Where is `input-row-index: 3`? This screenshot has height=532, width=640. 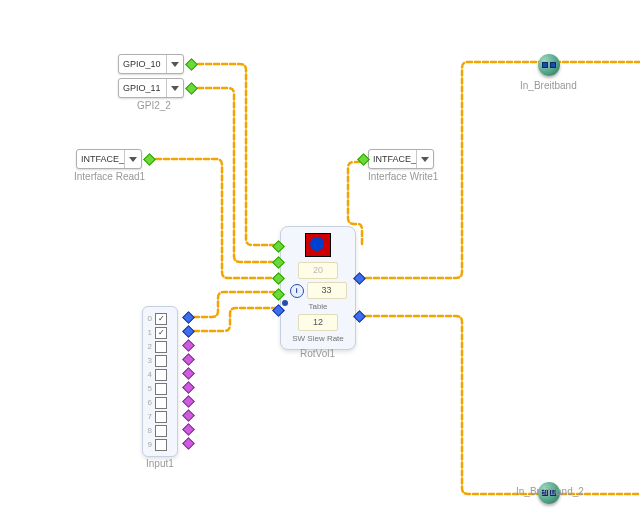
input-row-index: 3 is located at coordinates (150, 360).